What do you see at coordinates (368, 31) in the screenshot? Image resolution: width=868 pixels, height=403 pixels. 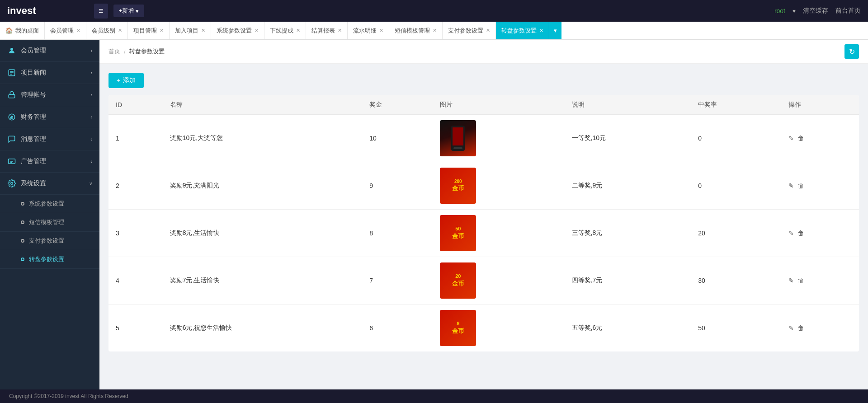 I see `tab-flow-detail: 流水明细 ✕` at bounding box center [368, 31].